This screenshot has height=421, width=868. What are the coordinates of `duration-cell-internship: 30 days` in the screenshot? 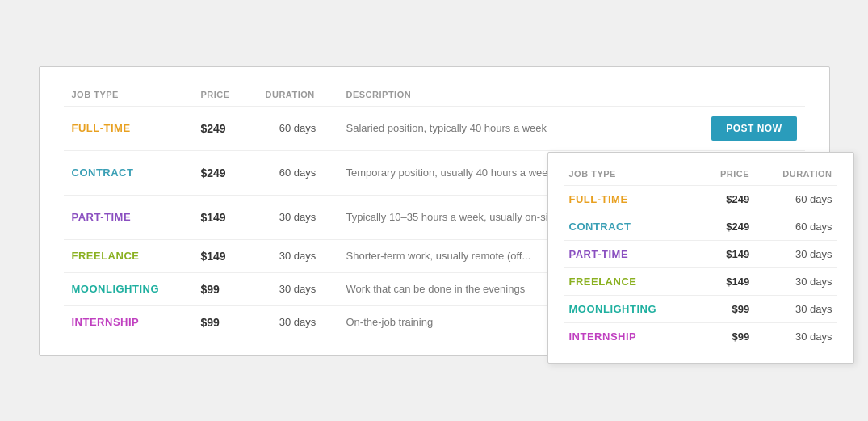 It's located at (298, 322).